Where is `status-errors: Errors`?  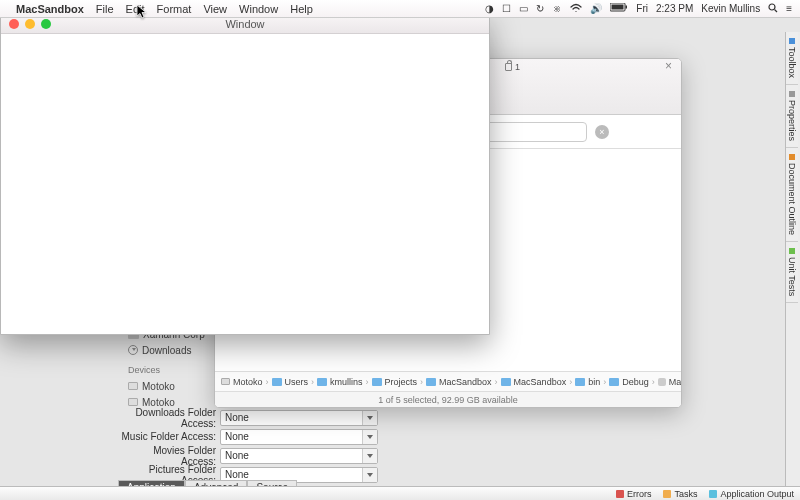 status-errors: Errors is located at coordinates (634, 494).